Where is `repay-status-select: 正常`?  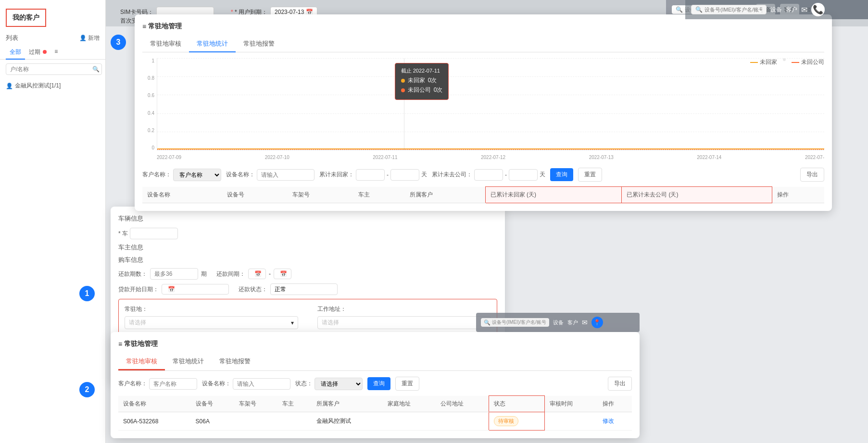 repay-status-select: 正常 is located at coordinates (304, 289).